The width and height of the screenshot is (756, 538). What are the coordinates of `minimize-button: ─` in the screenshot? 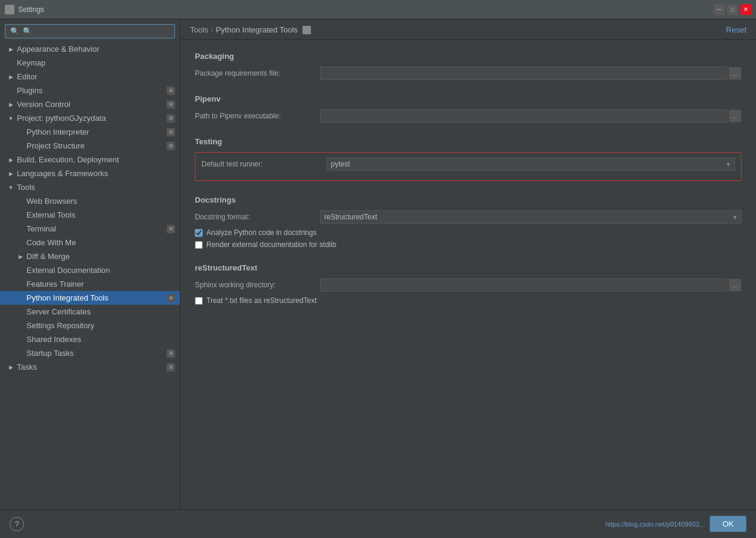 It's located at (719, 10).